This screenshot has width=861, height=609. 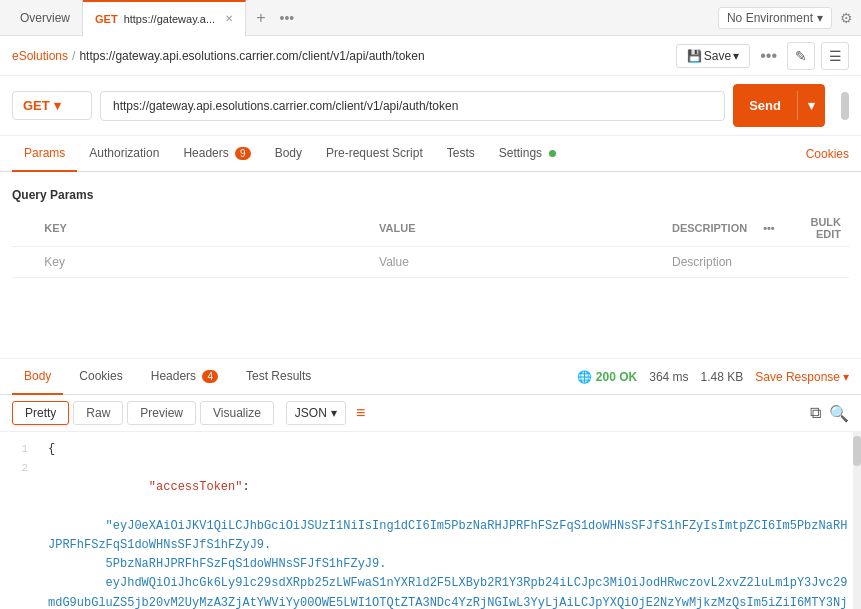 I want to click on breadcrumb-parent: eSolutions, so click(x=40, y=56).